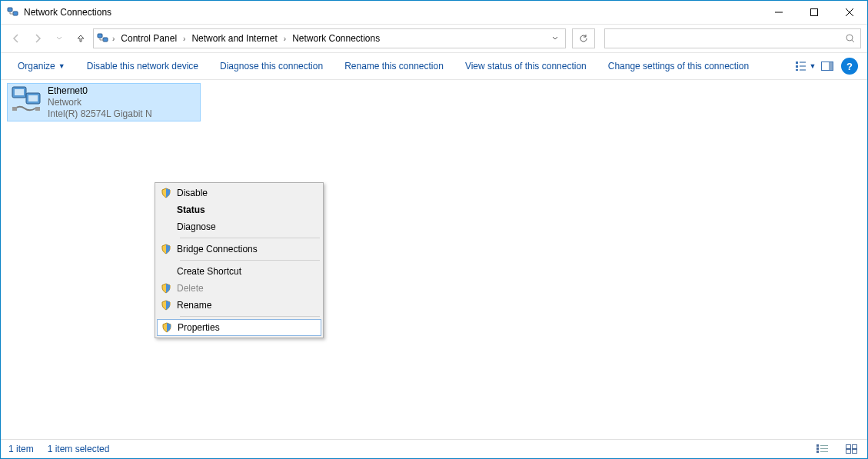 The height and width of the screenshot is (459, 868). What do you see at coordinates (78, 449) in the screenshot?
I see `status-selected-count: 1 item selected` at bounding box center [78, 449].